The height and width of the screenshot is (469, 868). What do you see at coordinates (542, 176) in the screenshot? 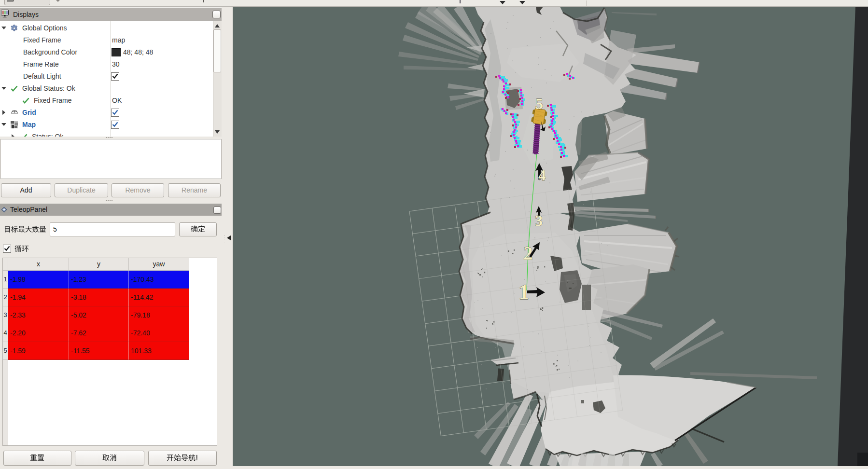
I see `svg-text: 4` at bounding box center [542, 176].